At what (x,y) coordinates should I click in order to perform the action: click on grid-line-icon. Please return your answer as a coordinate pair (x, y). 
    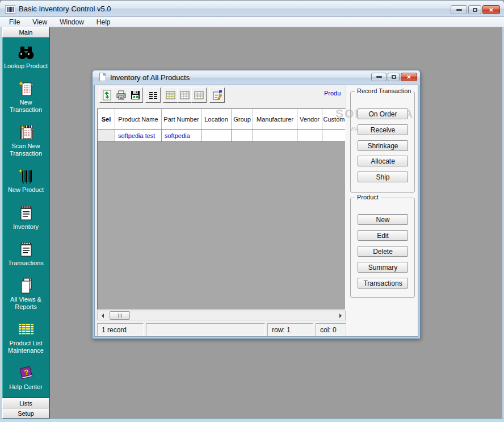
    Looking at the image, I should click on (199, 95).